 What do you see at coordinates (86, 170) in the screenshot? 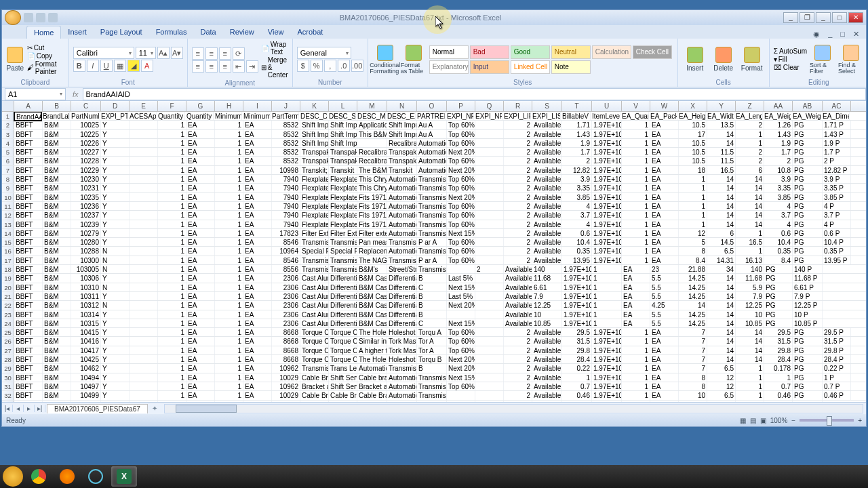
I see `data-cell: 10229` at bounding box center [86, 170].